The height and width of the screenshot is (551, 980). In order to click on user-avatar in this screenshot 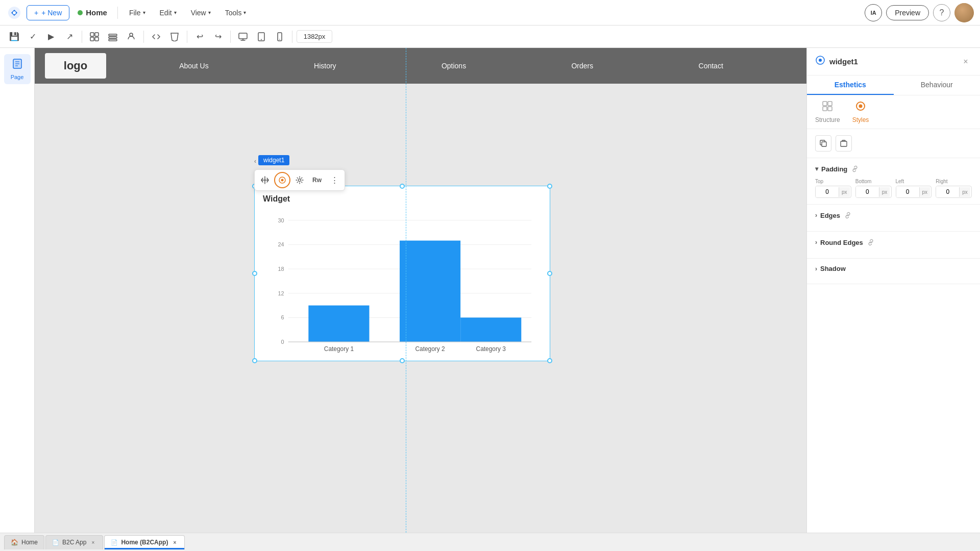, I will do `click(964, 13)`.